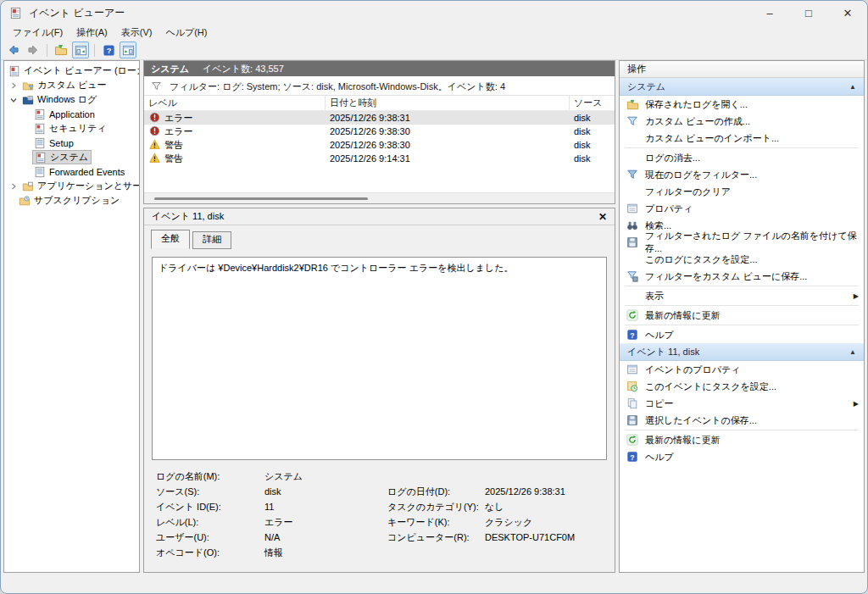 The width and height of the screenshot is (868, 594). What do you see at coordinates (154, 132) in the screenshot?
I see `error-icon` at bounding box center [154, 132].